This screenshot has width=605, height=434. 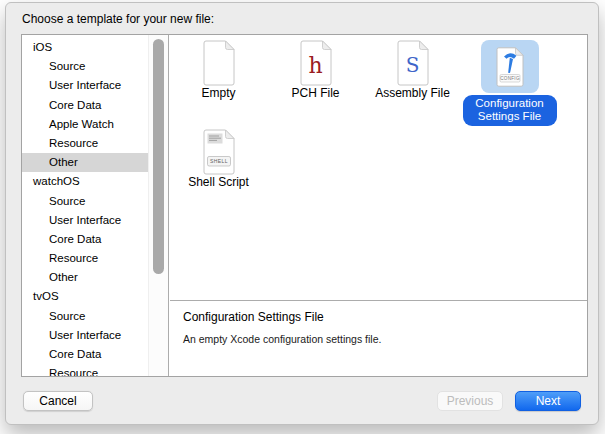 What do you see at coordinates (316, 84) in the screenshot?
I see `template-pch-file: h PCH File` at bounding box center [316, 84].